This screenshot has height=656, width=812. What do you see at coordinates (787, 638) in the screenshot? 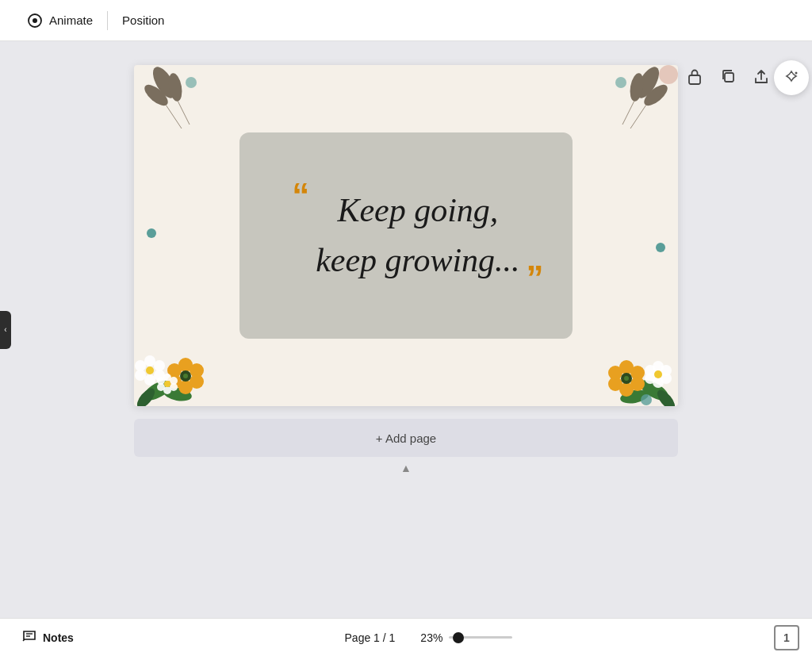
I see `bottom-right-area: 1` at bounding box center [787, 638].